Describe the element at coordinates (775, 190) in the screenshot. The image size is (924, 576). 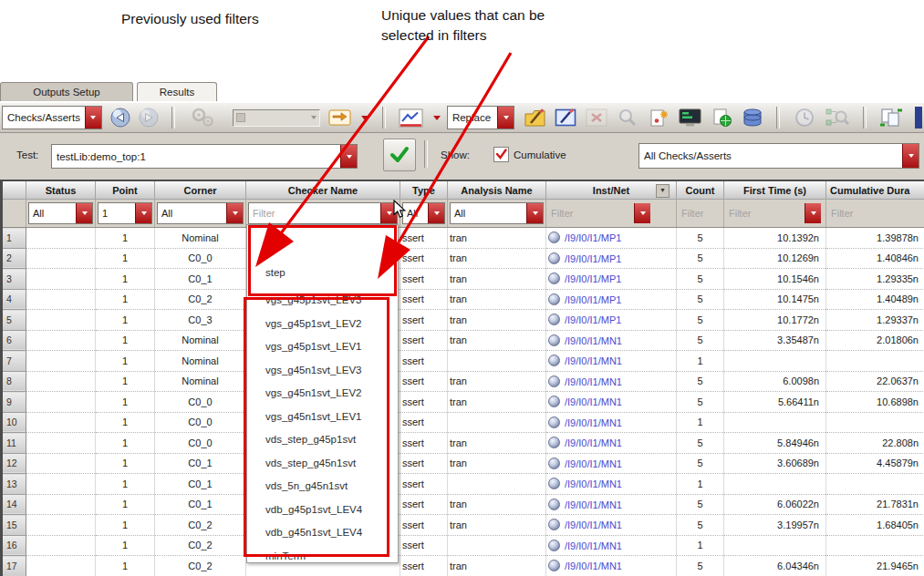
I see `column-header-first-time: First Time (s)` at that location.